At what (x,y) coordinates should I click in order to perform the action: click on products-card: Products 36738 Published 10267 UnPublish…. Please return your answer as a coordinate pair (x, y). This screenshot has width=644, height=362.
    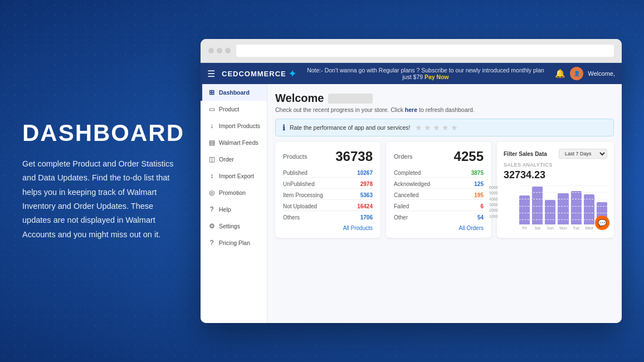
    Looking at the image, I should click on (328, 190).